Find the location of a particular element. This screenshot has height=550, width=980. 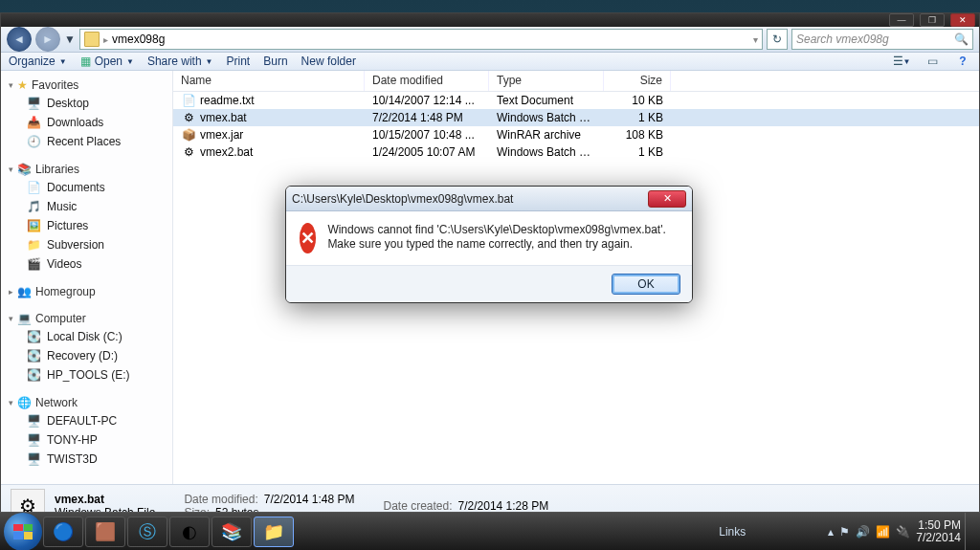

close-button: ✕ is located at coordinates (963, 20).